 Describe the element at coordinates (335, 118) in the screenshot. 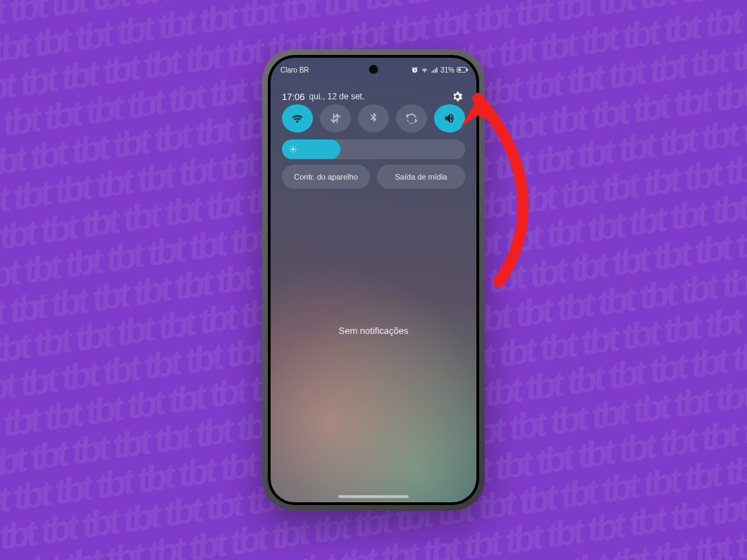

I see `data-swap-icon` at that location.